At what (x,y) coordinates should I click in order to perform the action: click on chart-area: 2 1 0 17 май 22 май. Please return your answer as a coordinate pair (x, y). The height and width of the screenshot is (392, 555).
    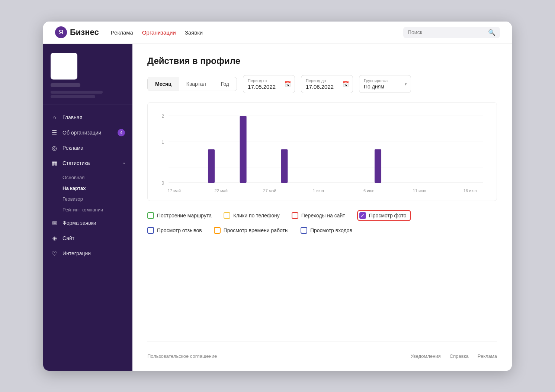
    Looking at the image, I should click on (322, 153).